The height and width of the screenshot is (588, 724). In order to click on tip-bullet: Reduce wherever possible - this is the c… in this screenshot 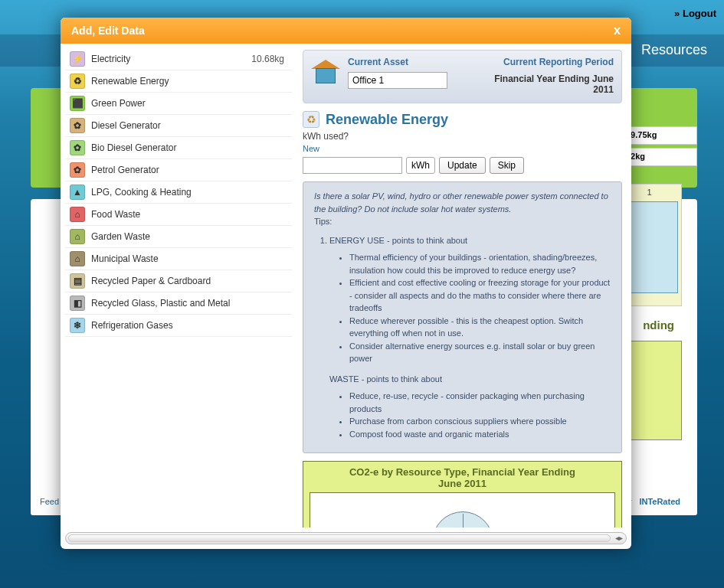, I will do `click(480, 328)`.